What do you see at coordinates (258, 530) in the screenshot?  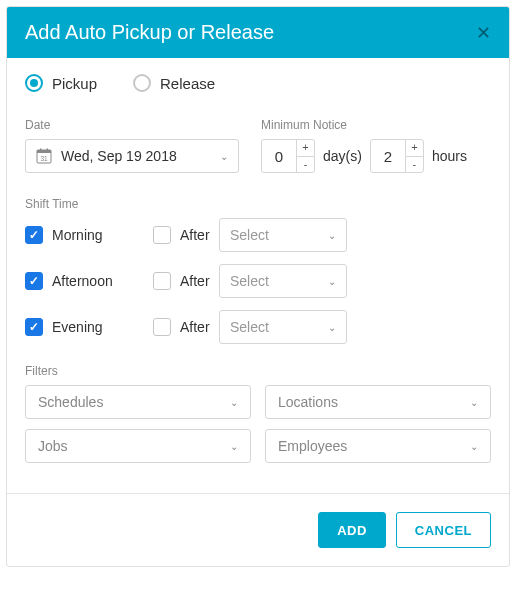 I see `modal-footer: ADD CANCEL` at bounding box center [258, 530].